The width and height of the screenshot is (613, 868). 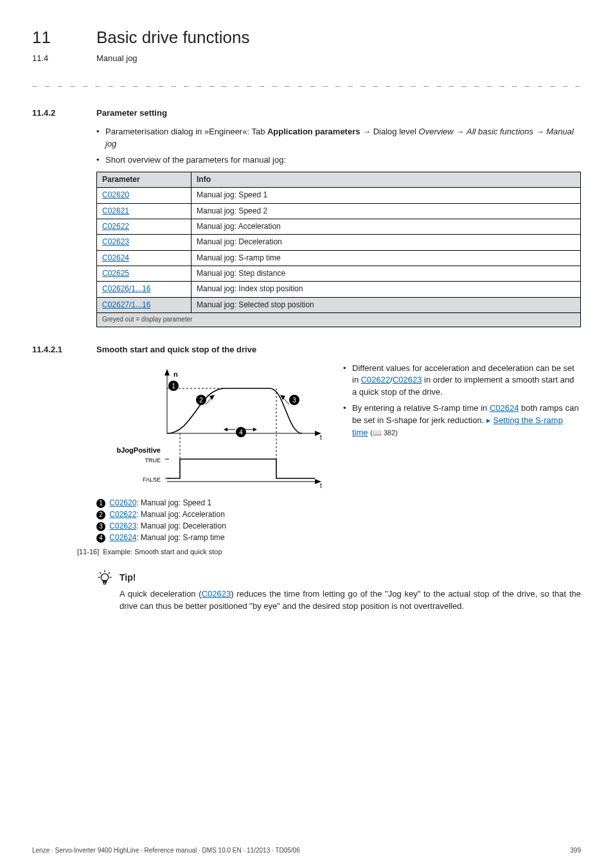 I want to click on subsection-title: Parameter setting, so click(x=132, y=113).